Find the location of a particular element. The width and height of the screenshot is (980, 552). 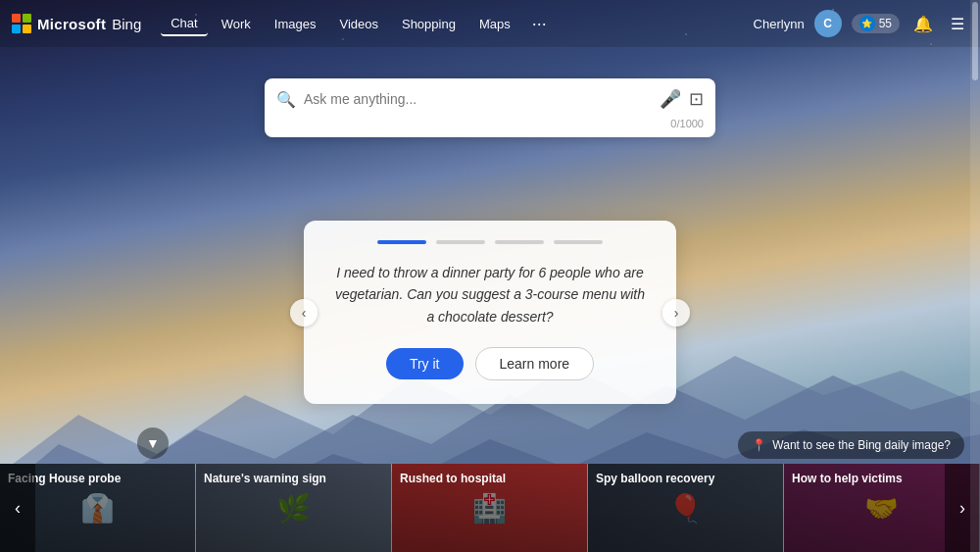

news-title-3: Rushed to hospital is located at coordinates (490, 479).